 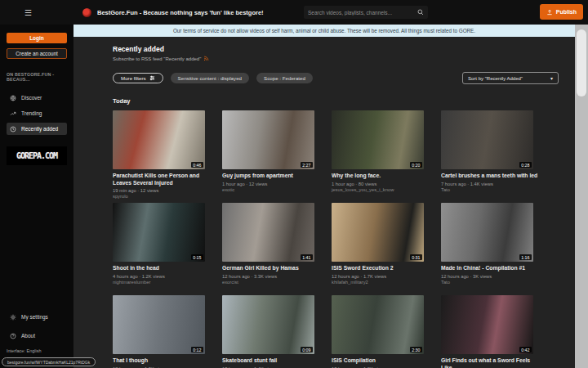 What do you see at coordinates (562, 11) in the screenshot?
I see `publish-button: Publish` at bounding box center [562, 11].